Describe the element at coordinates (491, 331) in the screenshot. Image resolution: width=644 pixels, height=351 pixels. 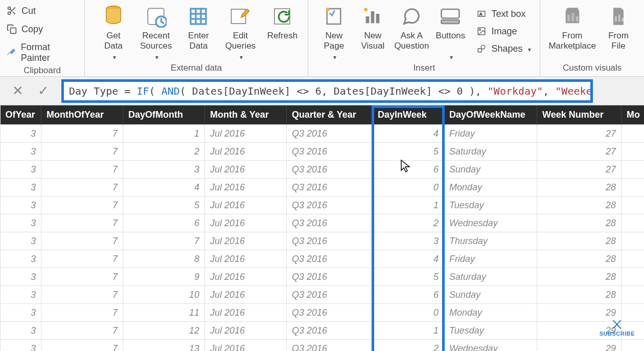
I see `table-cell: Tuesday` at that location.